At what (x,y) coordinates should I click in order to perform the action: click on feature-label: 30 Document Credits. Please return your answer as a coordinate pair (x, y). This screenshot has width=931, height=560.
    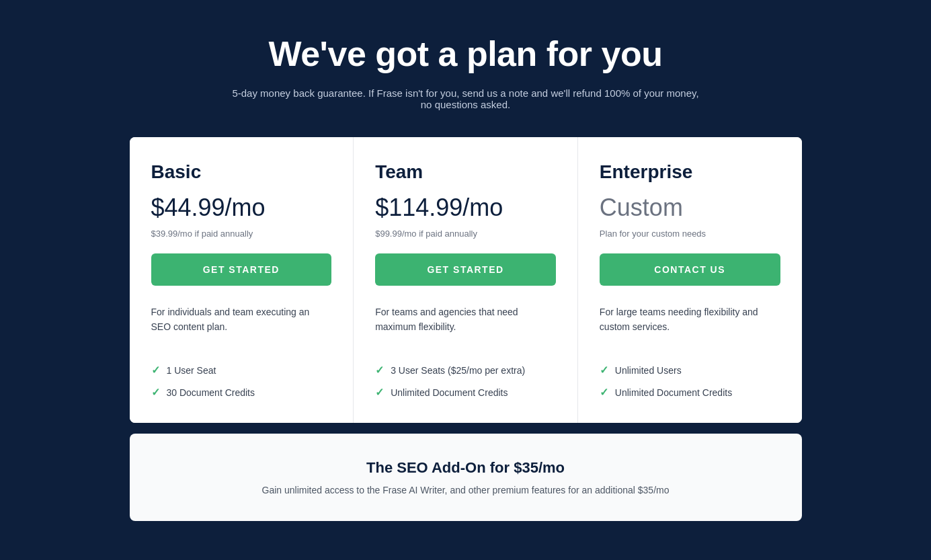
    Looking at the image, I should click on (211, 393).